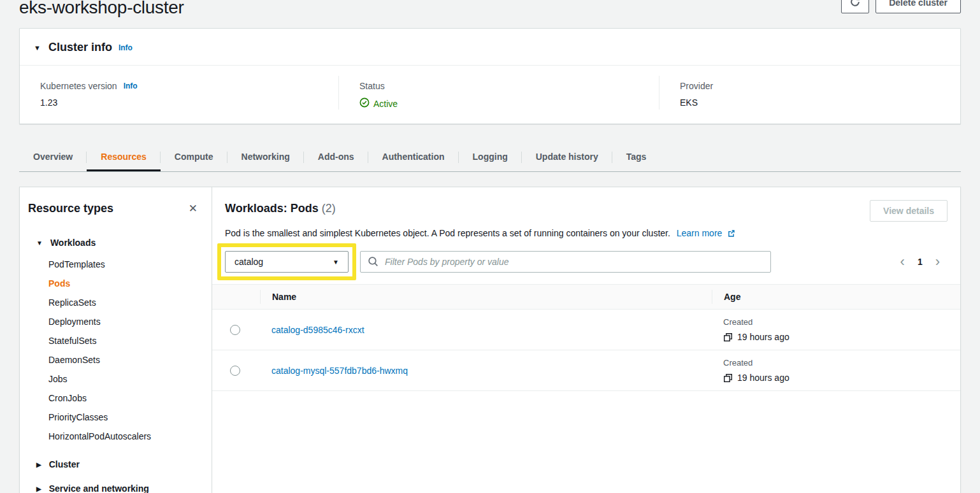 This screenshot has width=980, height=493. I want to click on column-header-name: Name, so click(486, 297).